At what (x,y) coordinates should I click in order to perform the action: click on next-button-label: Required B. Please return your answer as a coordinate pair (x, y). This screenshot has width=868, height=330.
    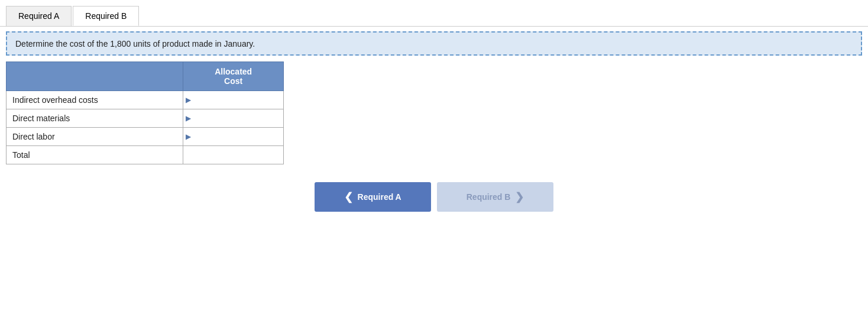
    Looking at the image, I should click on (488, 197).